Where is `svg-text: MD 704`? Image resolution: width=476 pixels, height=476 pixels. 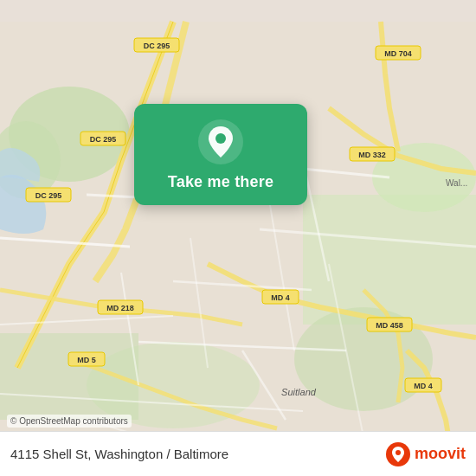 svg-text: MD 704 is located at coordinates (398, 54).